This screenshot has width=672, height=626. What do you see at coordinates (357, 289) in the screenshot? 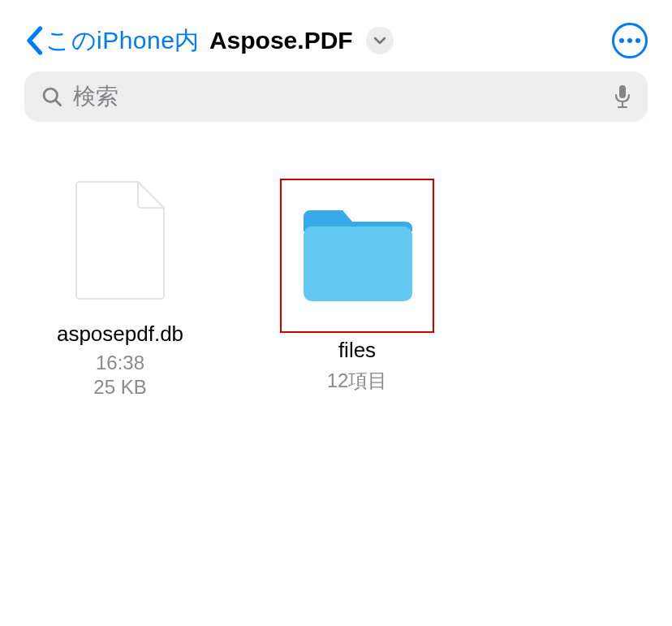
I see `folder-item: files 12項目` at bounding box center [357, 289].